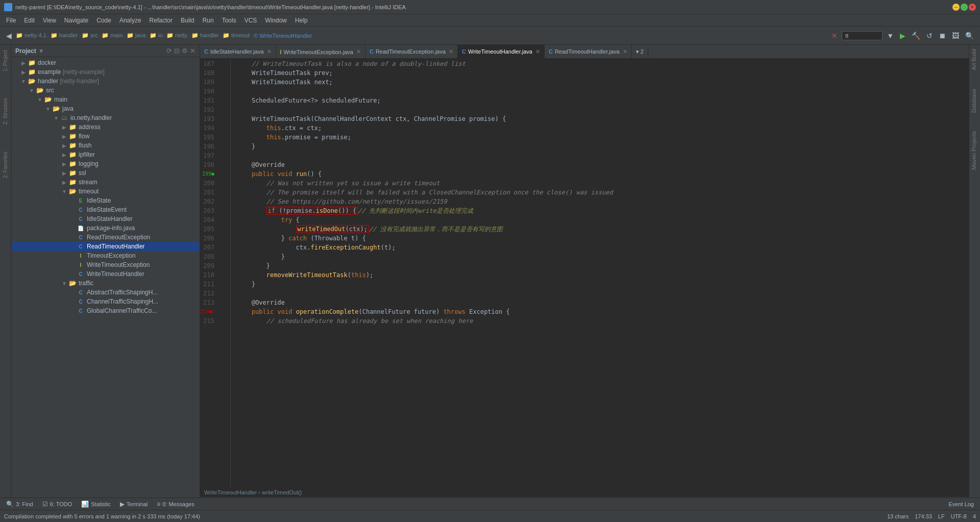 Image resolution: width=980 pixels, height=522 pixels. I want to click on tree-item-idlestate: E IdleState, so click(105, 201).